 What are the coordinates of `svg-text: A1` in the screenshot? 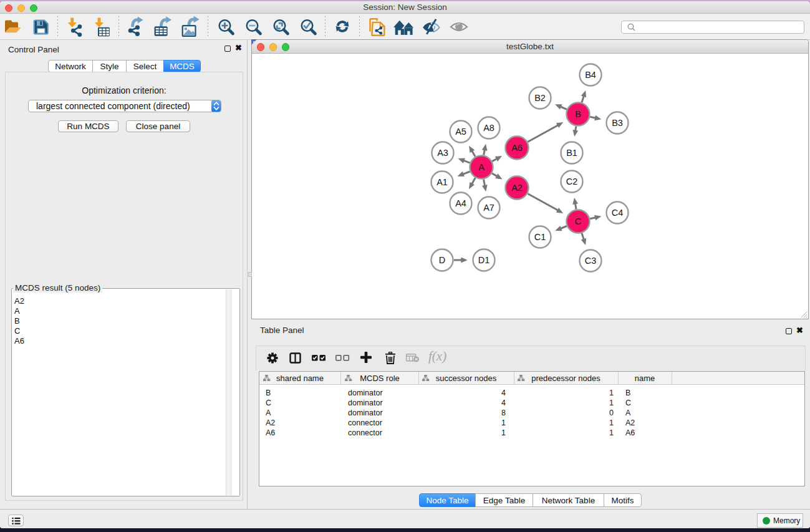 It's located at (442, 182).